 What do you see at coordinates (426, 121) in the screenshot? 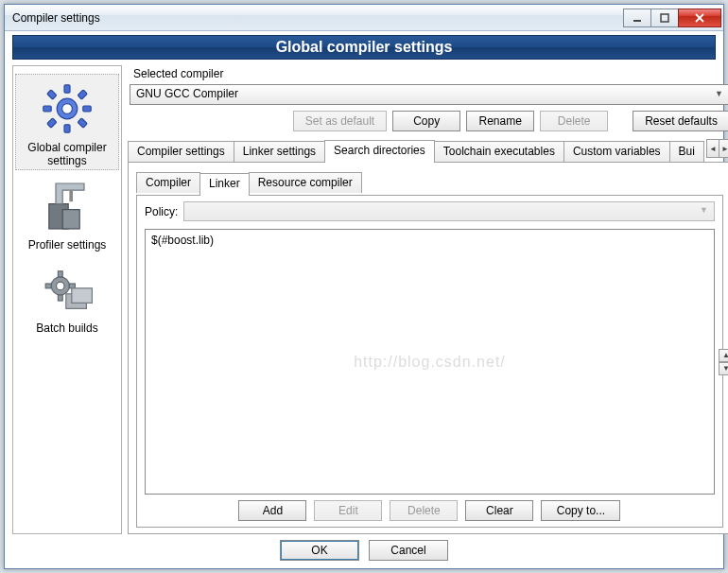
I see `copy-compiler-button: Copy` at bounding box center [426, 121].